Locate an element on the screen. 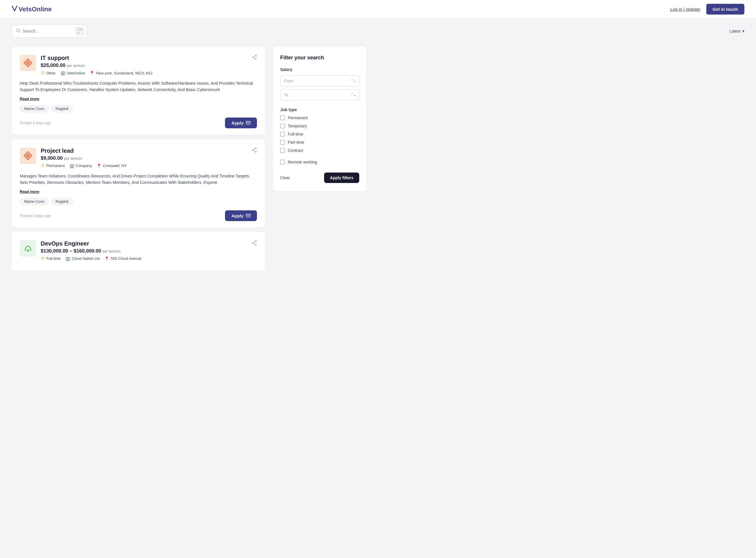 The width and height of the screenshot is (756, 558). checkbox-parttime: Part-time is located at coordinates (320, 142).